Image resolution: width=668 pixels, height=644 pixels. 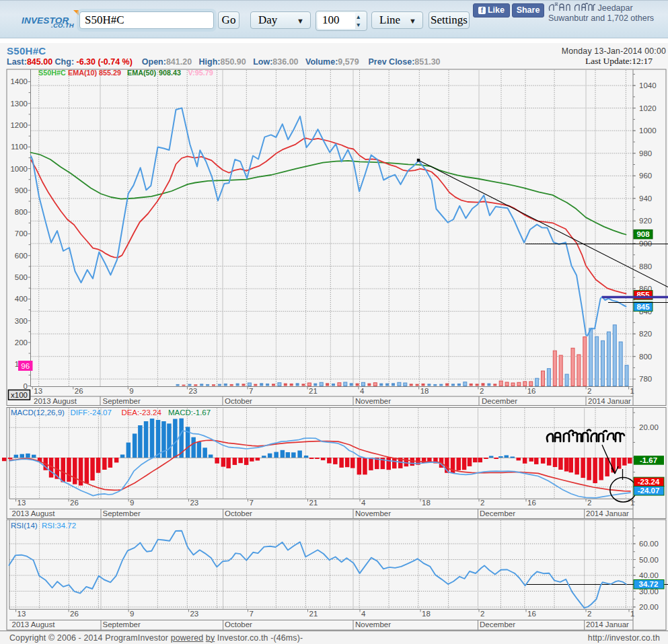 I want to click on svg-text: 700, so click(x=22, y=234).